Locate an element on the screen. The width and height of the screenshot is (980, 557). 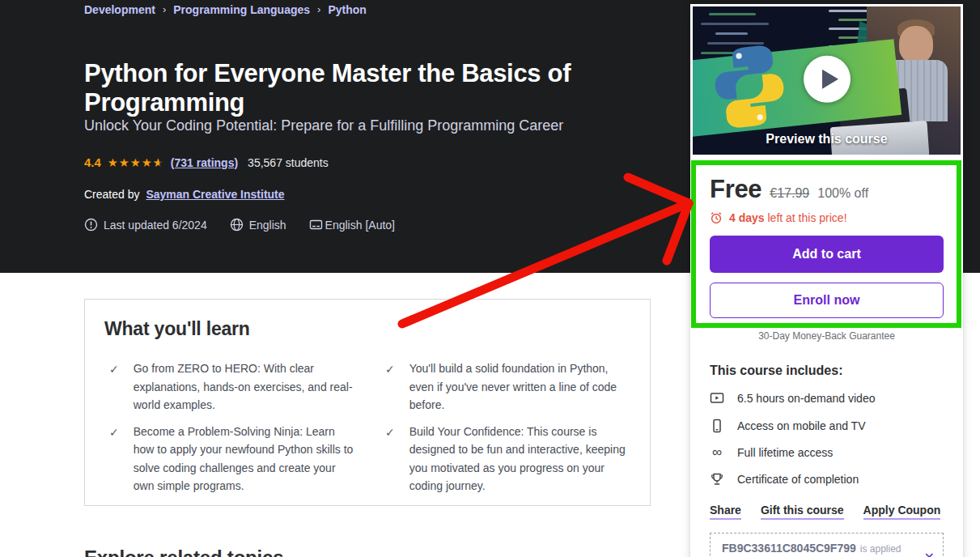
python-logo-icon is located at coordinates (749, 86).